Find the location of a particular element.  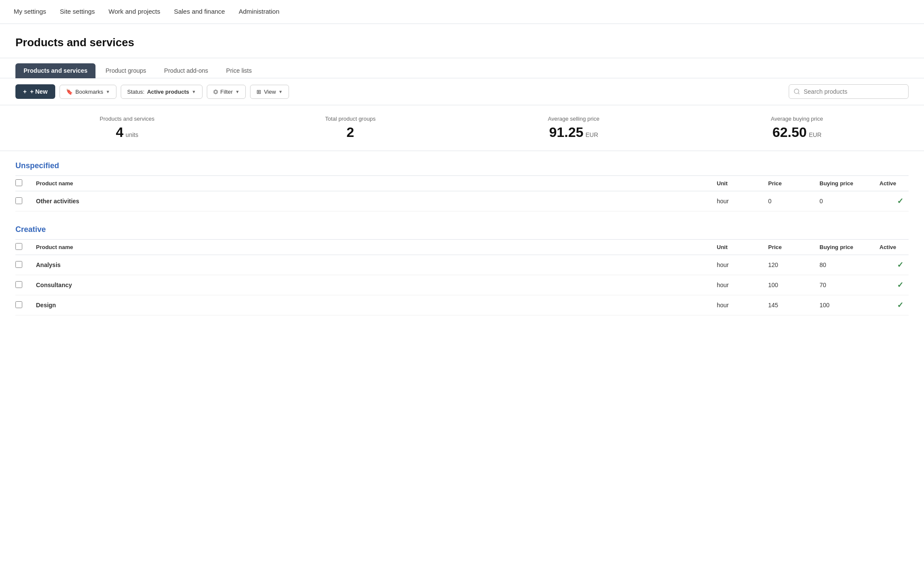

view-icon: ⊞ is located at coordinates (259, 92).